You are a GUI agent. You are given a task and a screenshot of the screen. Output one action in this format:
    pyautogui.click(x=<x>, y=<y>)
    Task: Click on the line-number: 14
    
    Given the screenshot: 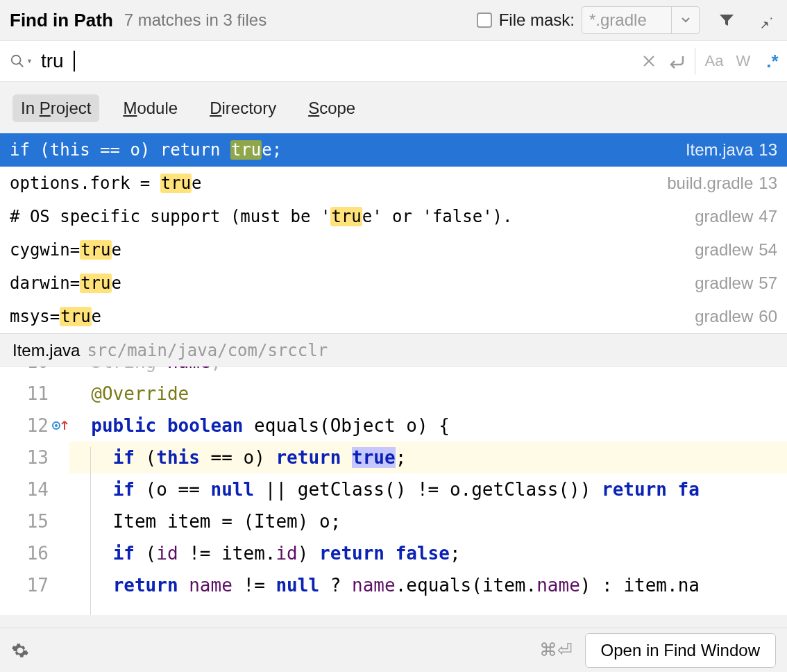 What is the action you would take?
    pyautogui.click(x=35, y=489)
    